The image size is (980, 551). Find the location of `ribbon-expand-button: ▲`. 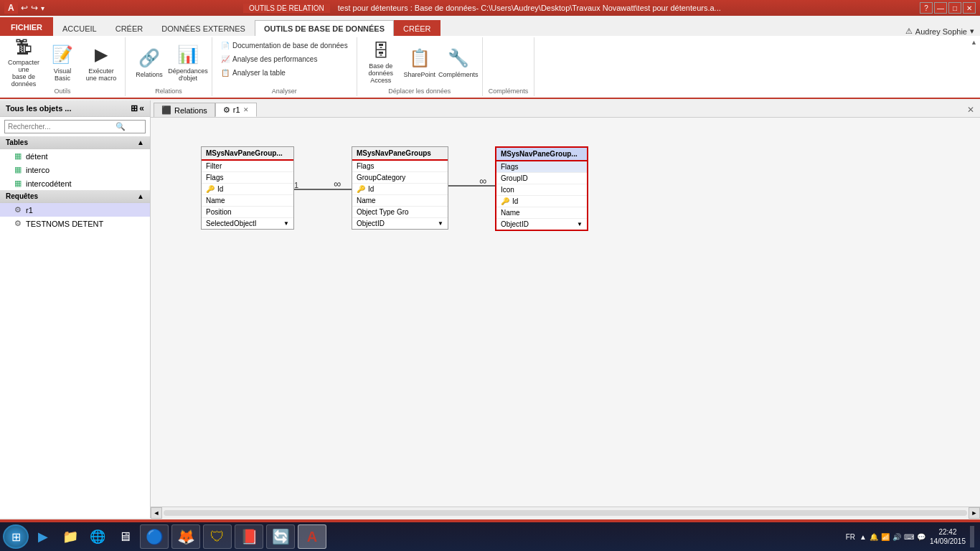

ribbon-expand-button: ▲ is located at coordinates (974, 42).